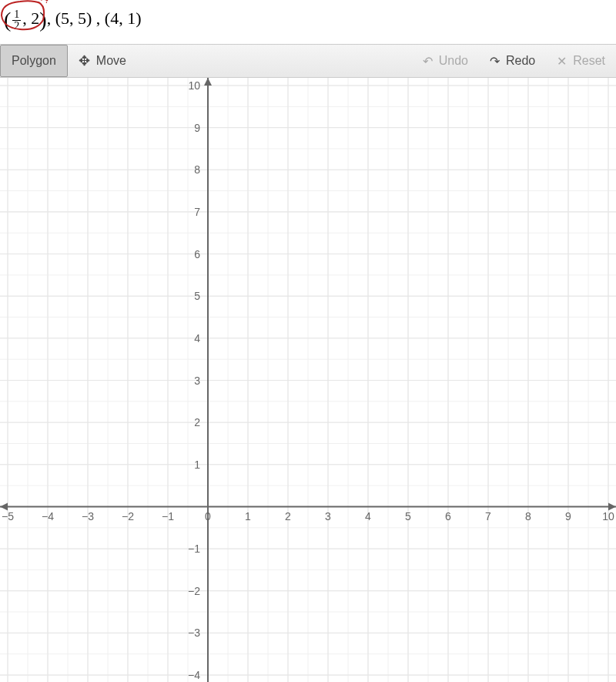 This screenshot has height=682, width=616. I want to click on point2: (4, 4), so click(74, 18).